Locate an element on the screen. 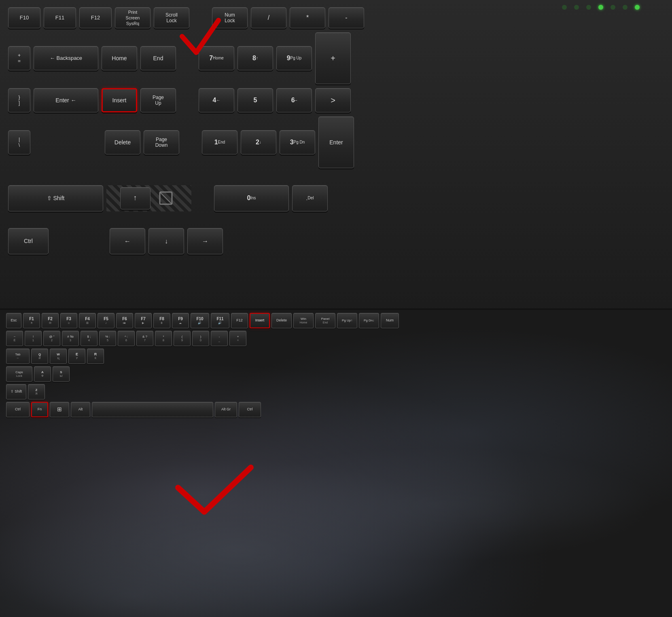 Image resolution: width=672 pixels, height=617 pixels. key-insert-highlighted: Insert is located at coordinates (119, 100).